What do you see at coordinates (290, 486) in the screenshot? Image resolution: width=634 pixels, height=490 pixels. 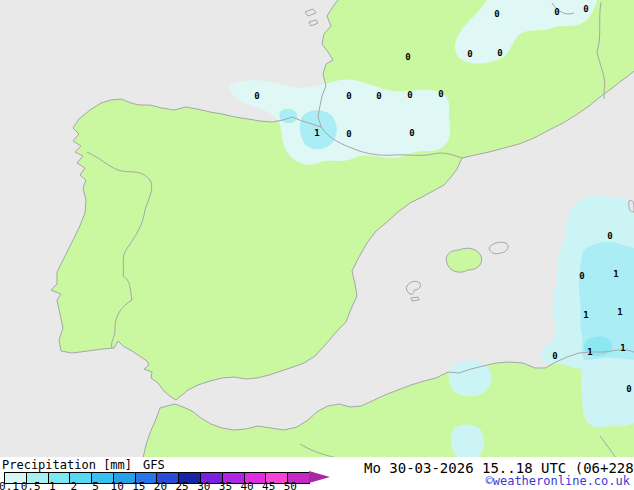 I see `color-scale-tick-label: 50` at bounding box center [290, 486].